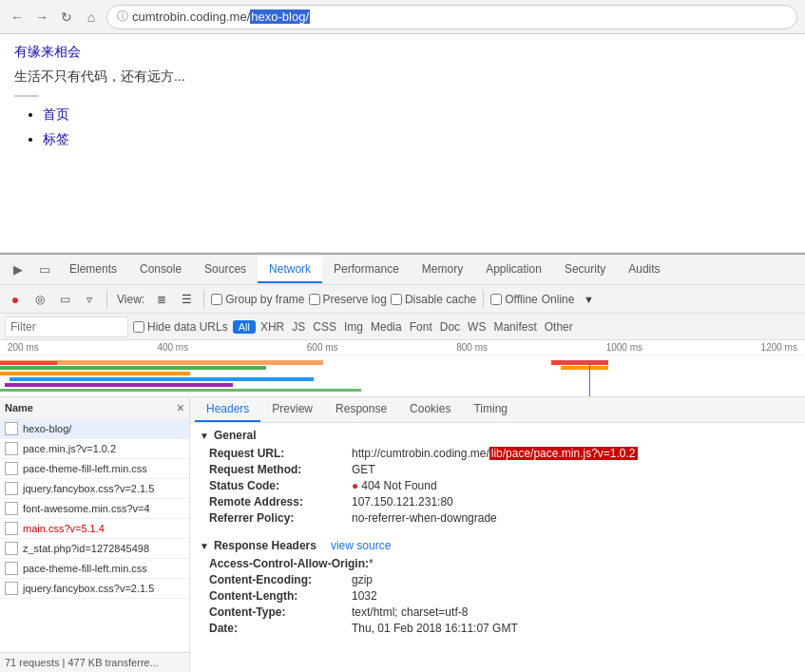 This screenshot has width=805, height=672. What do you see at coordinates (779, 348) in the screenshot?
I see `tl-1200: 1200 ms` at bounding box center [779, 348].